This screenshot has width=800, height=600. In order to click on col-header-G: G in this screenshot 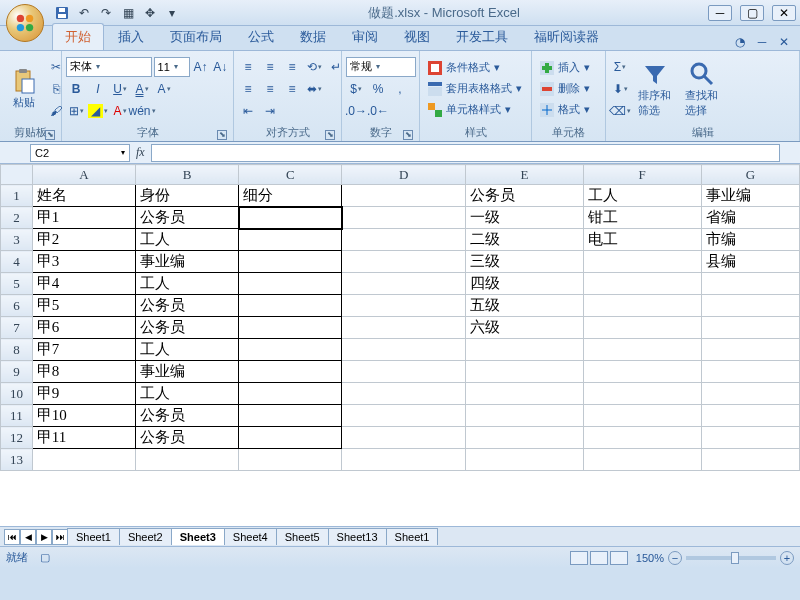, I will do `click(750, 175)`.